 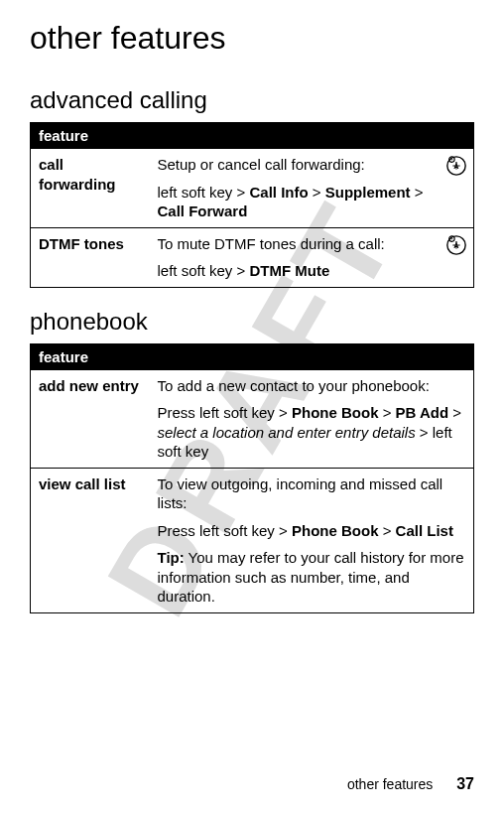 What do you see at coordinates (312, 577) in the screenshot?
I see `tip-text: You may refer to your call history for m…` at bounding box center [312, 577].